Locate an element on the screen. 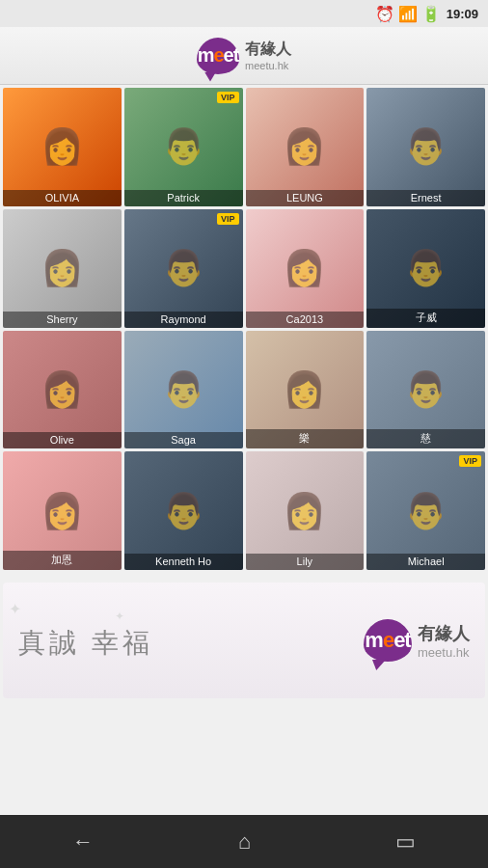  banner: ✦ ✦ 真誠 幸福 meet 有緣人 meetu.hk is located at coordinates (244, 640).